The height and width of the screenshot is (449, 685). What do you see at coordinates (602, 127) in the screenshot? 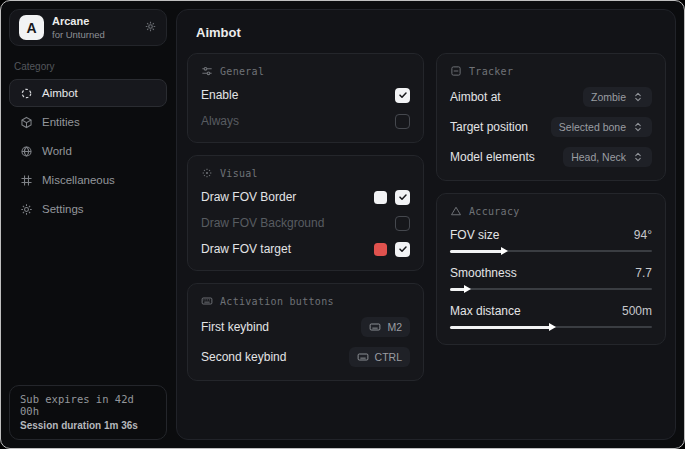
I see `target-position-dropdown: Selected bone` at bounding box center [602, 127].